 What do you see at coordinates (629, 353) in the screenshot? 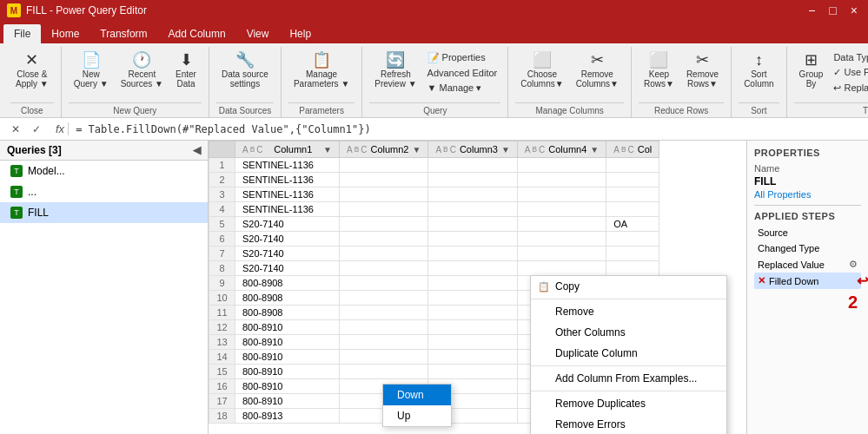
I see `ctx-duplicate-column: Duplicate Column` at bounding box center [629, 353].